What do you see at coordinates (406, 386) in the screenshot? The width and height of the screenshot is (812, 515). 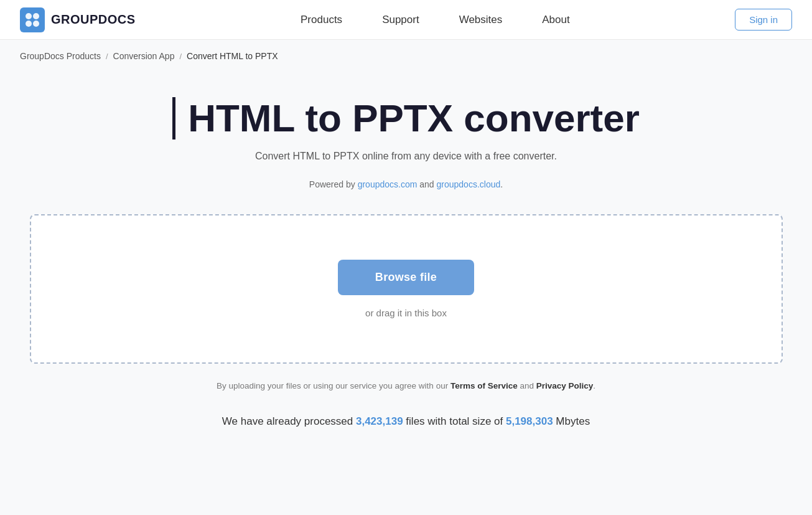 I see `terms-text: By uploading your files or using our ser…` at bounding box center [406, 386].